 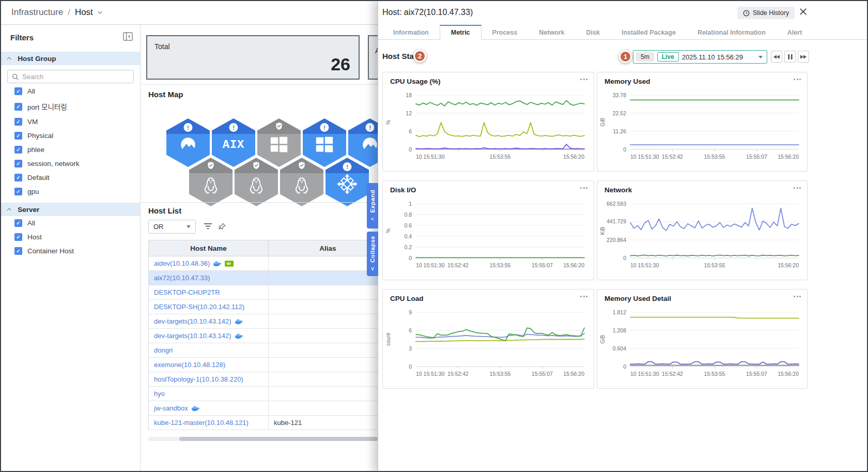 What do you see at coordinates (70, 178) in the screenshot?
I see `filter-item-default: ✓Default` at bounding box center [70, 178].